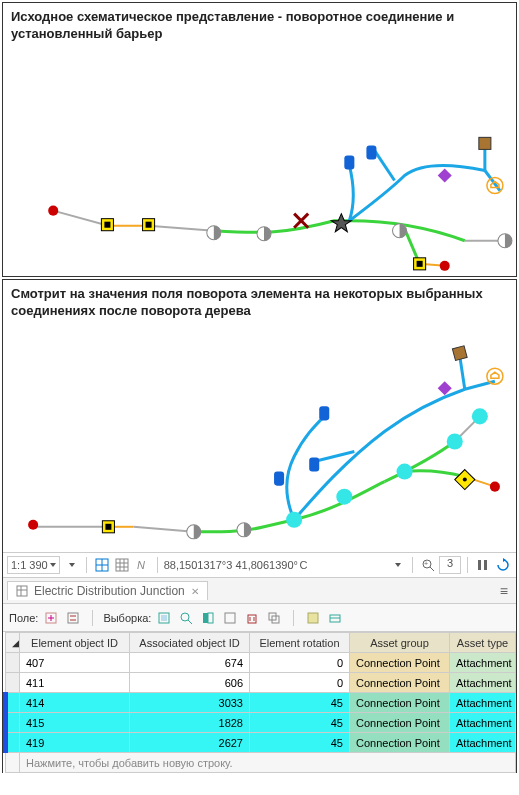  I want to click on calculate-field-icon, so click(73, 618).